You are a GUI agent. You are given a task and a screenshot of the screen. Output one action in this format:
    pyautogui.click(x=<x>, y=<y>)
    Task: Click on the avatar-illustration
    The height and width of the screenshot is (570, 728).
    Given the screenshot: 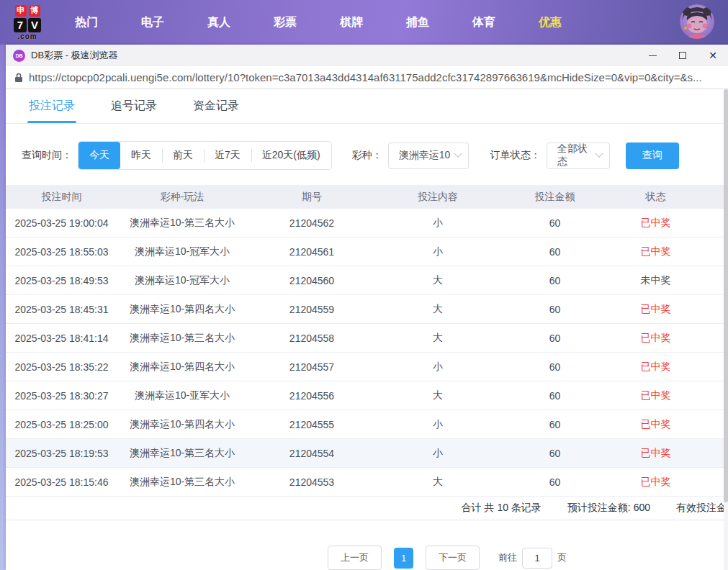 What is the action you would take?
    pyautogui.click(x=697, y=22)
    